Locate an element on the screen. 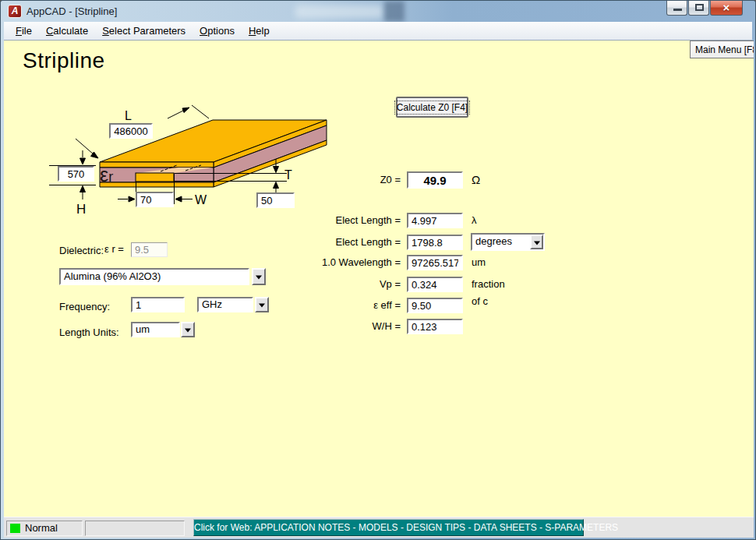 The width and height of the screenshot is (756, 540). wh-value is located at coordinates (435, 326).